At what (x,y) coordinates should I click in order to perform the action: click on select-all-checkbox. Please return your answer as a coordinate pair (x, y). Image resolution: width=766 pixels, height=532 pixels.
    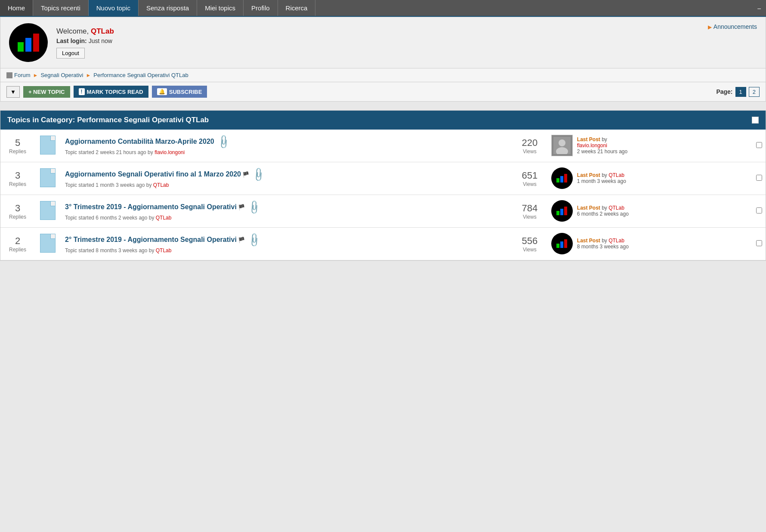
    Looking at the image, I should click on (755, 120).